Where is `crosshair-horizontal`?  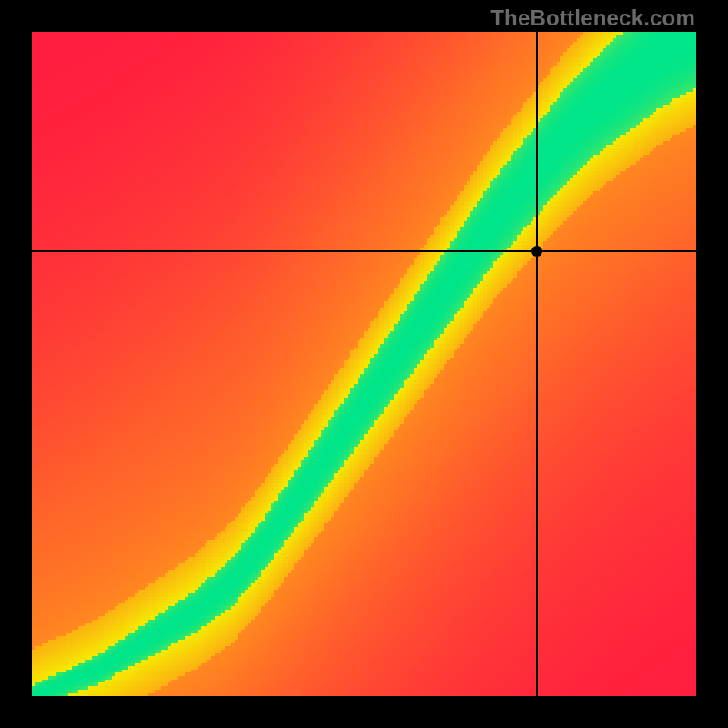
crosshair-horizontal is located at coordinates (364, 251).